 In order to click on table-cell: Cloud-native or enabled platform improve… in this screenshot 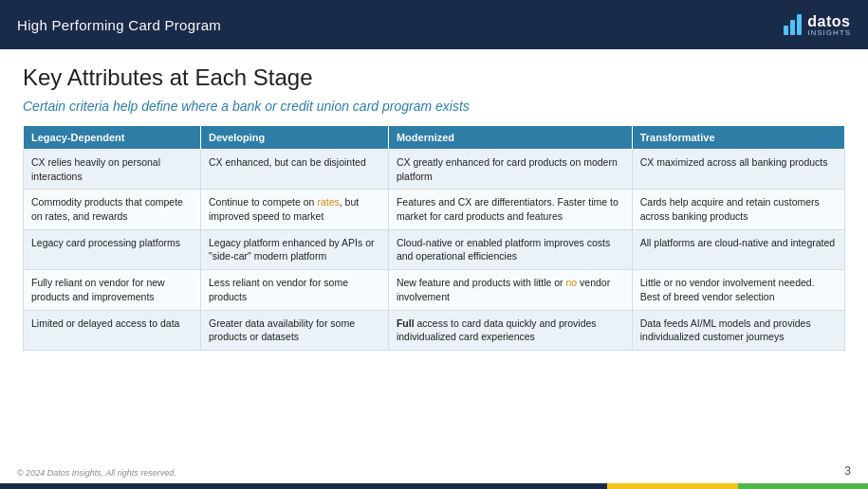, I will do `click(510, 249)`.